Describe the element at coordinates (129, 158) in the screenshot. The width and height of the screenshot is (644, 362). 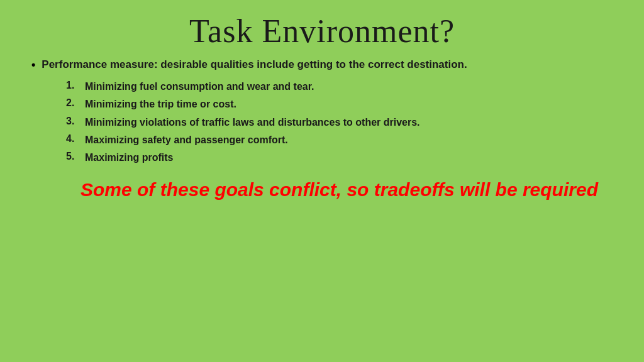
I see `item-text: Maximizing profits` at that location.